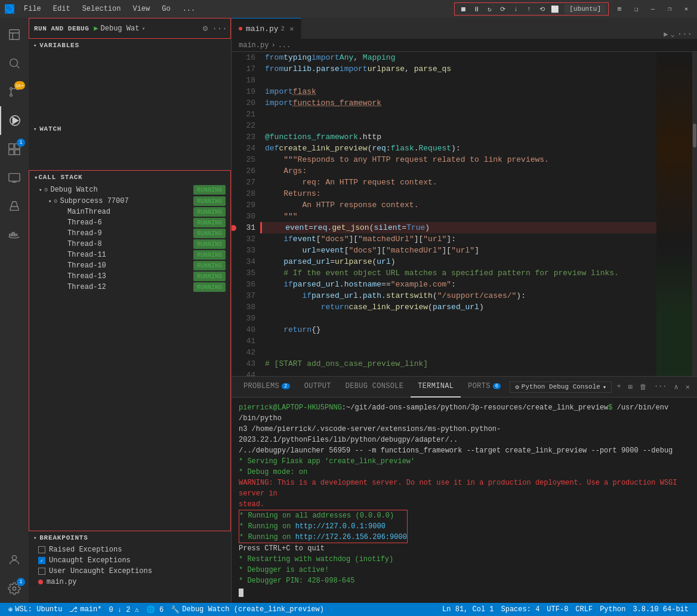 This screenshot has height=616, width=697. I want to click on debug-config-selector: ▶ Debug Wat ▾, so click(119, 29).